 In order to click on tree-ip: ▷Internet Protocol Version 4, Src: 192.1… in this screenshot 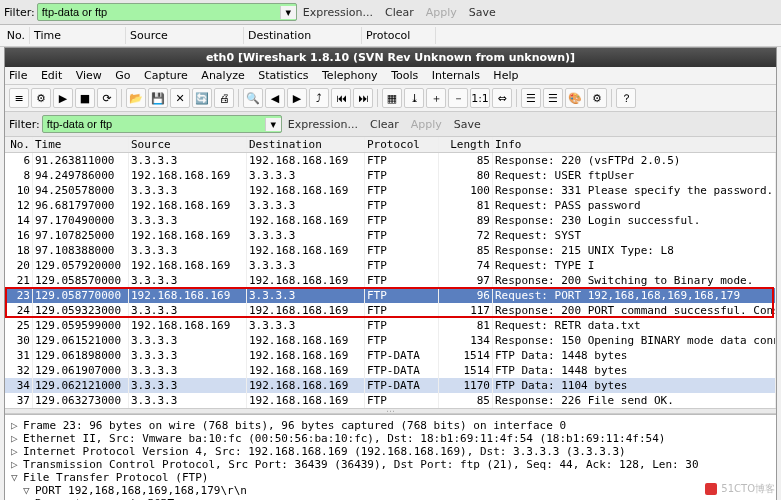, I will do `click(390, 452)`.